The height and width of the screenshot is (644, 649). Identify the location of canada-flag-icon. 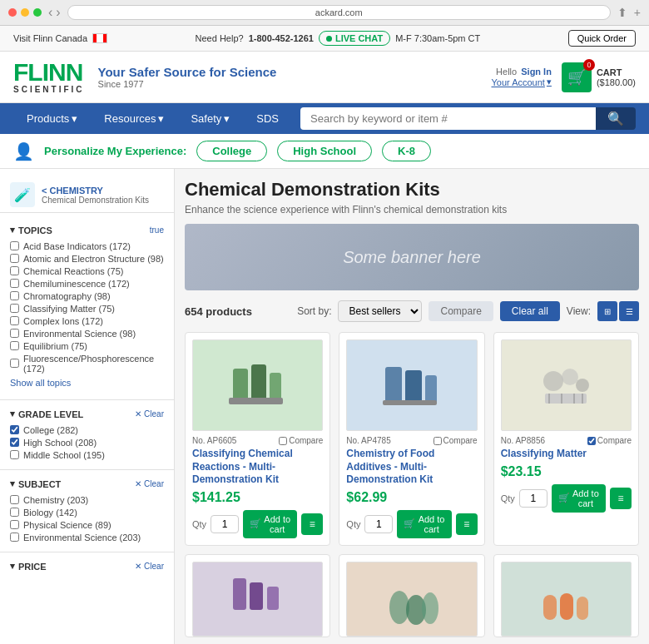
(100, 38).